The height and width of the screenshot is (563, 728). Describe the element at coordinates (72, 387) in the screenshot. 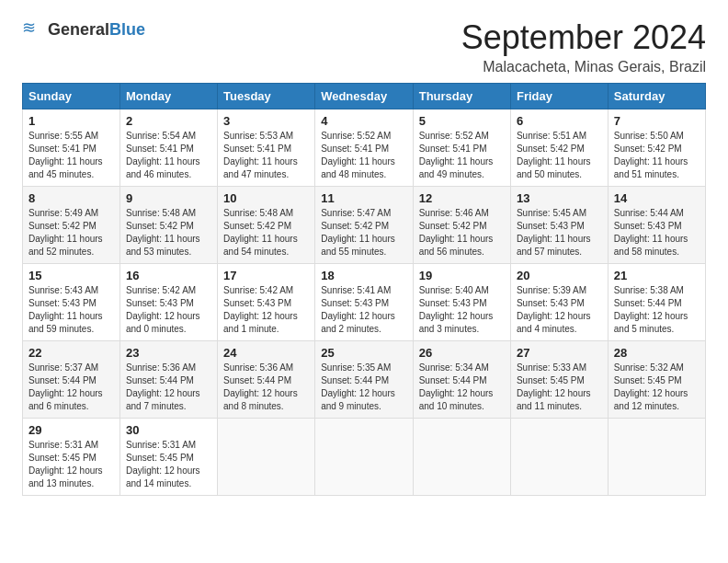

I see `day-info: Sunrise: 5:37 AMSunset: 5:44 PMDaylight:…` at that location.